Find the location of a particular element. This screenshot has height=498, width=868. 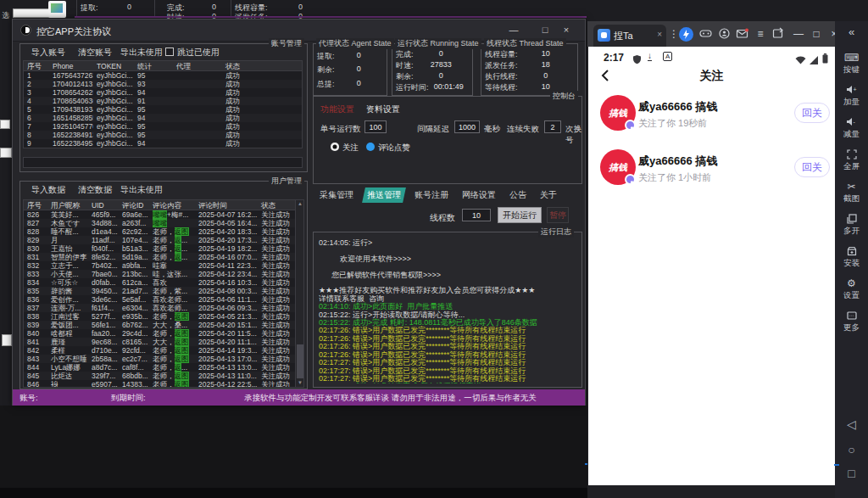

table-row: 831智慧的伊李8fe52...5d19a...老师，返...2025-04-1… is located at coordinates (164, 257).